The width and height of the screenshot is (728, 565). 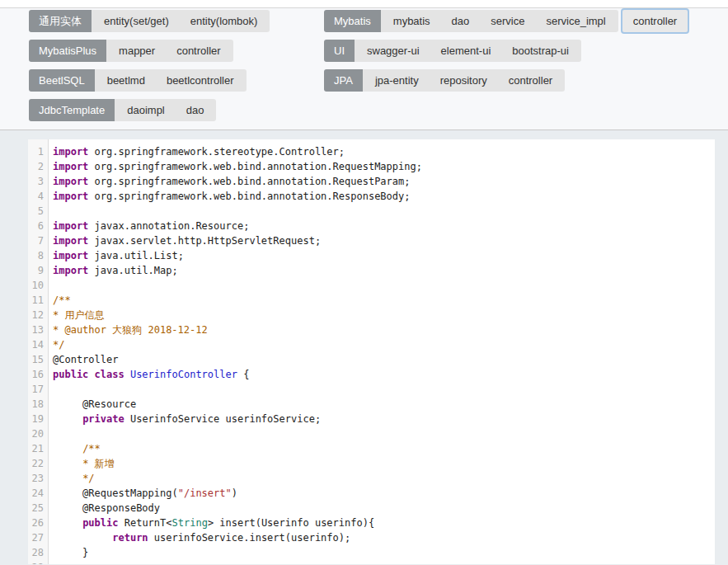 What do you see at coordinates (38, 181) in the screenshot?
I see `line-number: 3` at bounding box center [38, 181].